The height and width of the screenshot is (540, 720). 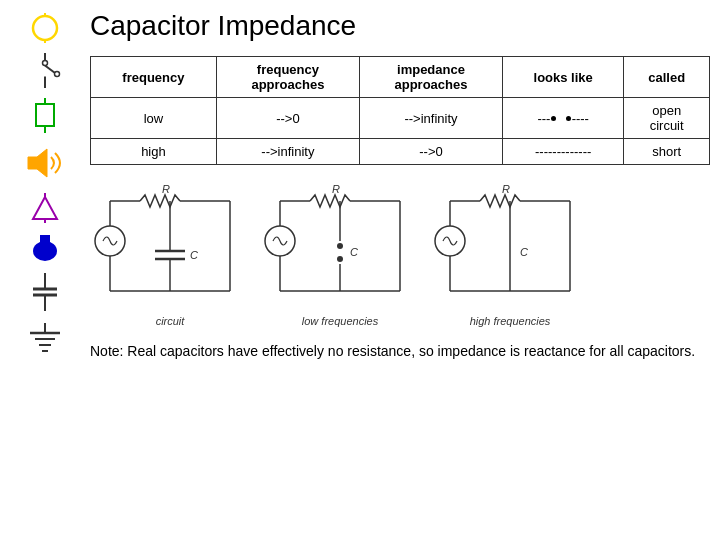 What do you see at coordinates (340, 254) in the screenshot?
I see `circuit-diagram-low: R C` at bounding box center [340, 254].